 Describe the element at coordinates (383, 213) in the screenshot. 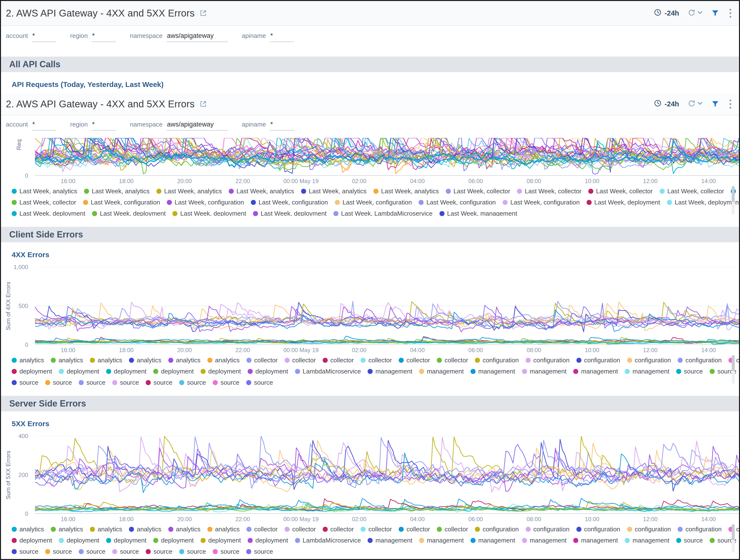

I see `legend-item: Last Week, LambdaMicroservice` at that location.